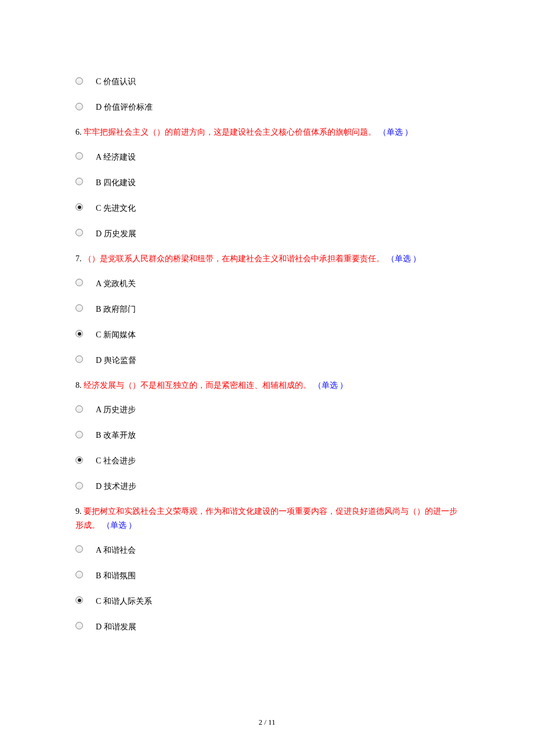 The image size is (534, 756). I want to click on option-text: C 价值认识, so click(116, 81).